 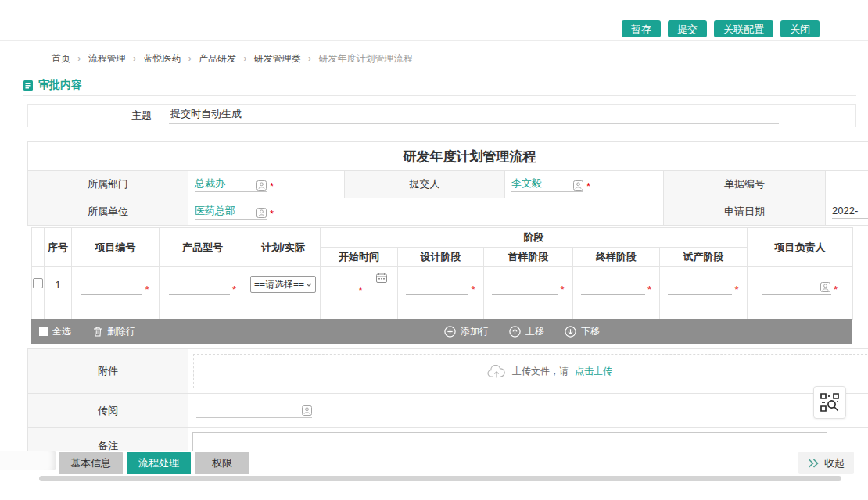 I want to click on plan-actual-select-value: ==请选择==, so click(x=279, y=284).